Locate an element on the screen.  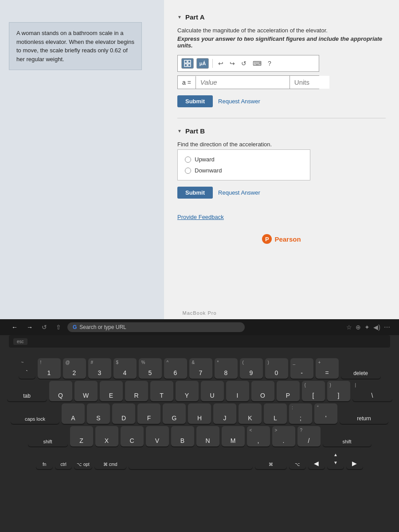
part-b-title: Part B is located at coordinates (195, 131).